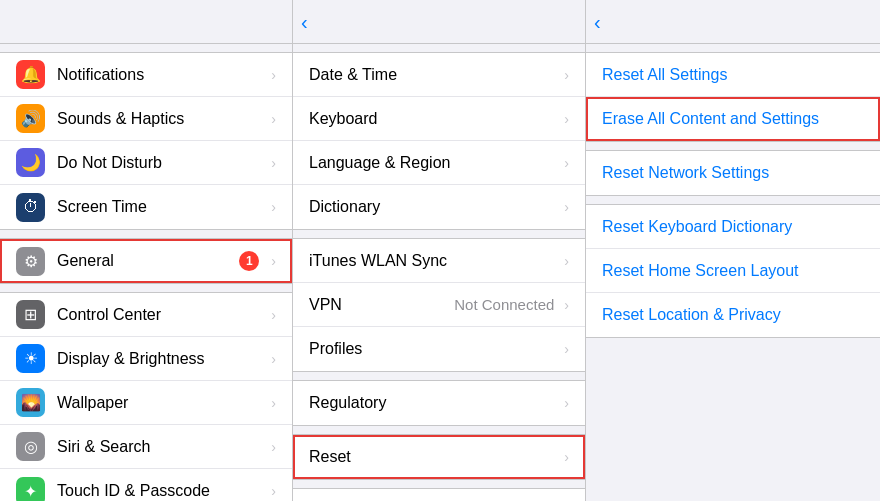 The width and height of the screenshot is (880, 501). Describe the element at coordinates (146, 485) in the screenshot. I see `left-item-touchid: ✦Touch ID & Passcode›` at that location.